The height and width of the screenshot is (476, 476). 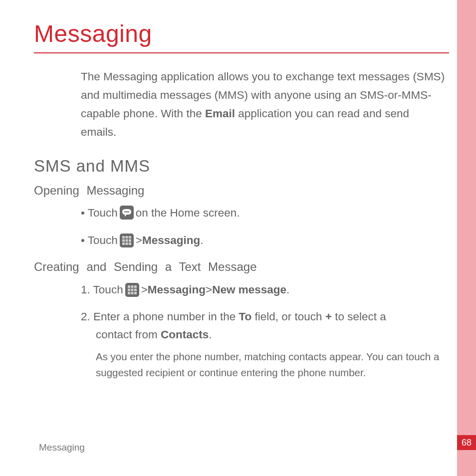 I want to click on step2-to: To, so click(x=245, y=316).